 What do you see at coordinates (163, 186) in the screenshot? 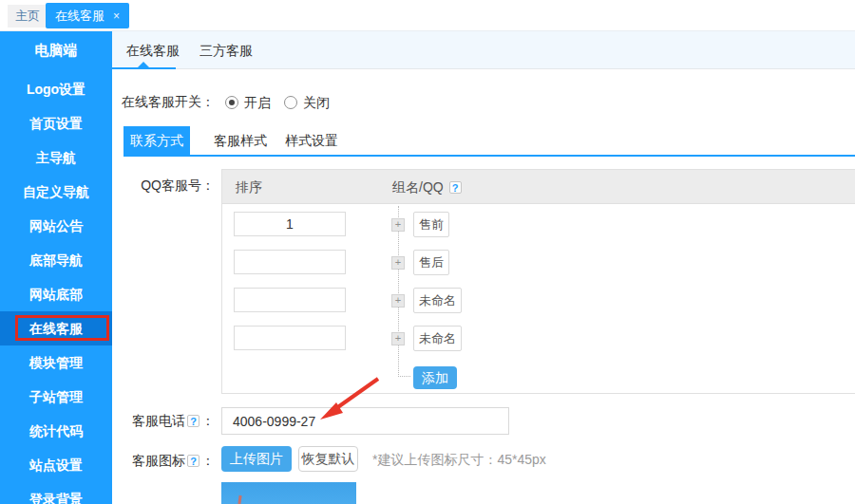
I see `qq-number-label: QQ客服号：` at bounding box center [163, 186].